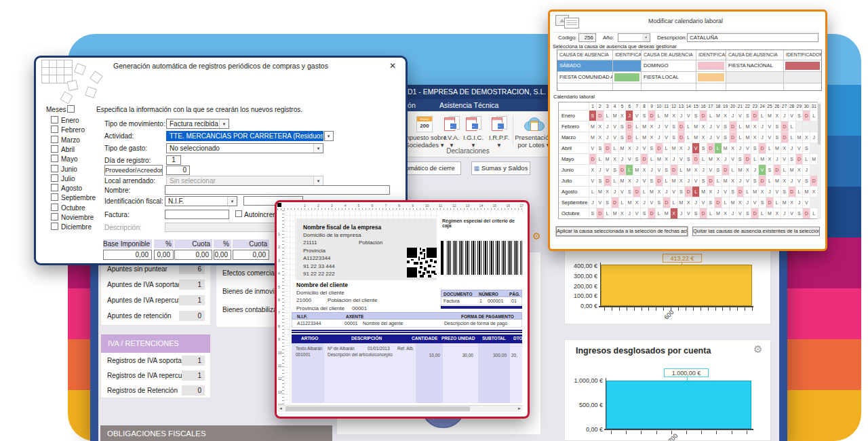 The image size is (868, 441). What do you see at coordinates (681, 180) in the screenshot?
I see `day-cell-julio-13: X` at bounding box center [681, 180].